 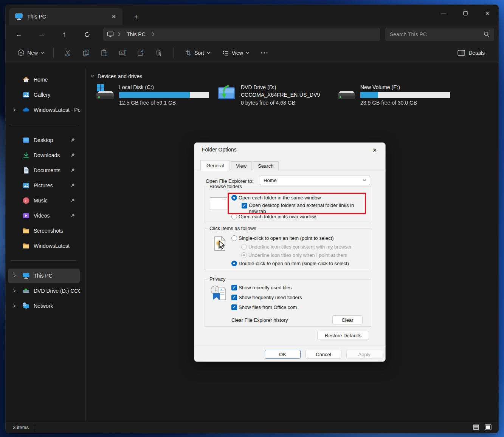 What do you see at coordinates (440, 34) in the screenshot?
I see `search-box: Search This PC` at bounding box center [440, 34].